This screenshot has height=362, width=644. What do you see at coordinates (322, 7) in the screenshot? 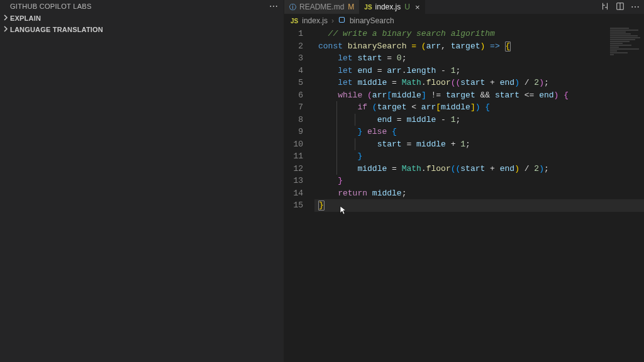
I see `tab-readme: ⓘ README.md M` at bounding box center [322, 7].